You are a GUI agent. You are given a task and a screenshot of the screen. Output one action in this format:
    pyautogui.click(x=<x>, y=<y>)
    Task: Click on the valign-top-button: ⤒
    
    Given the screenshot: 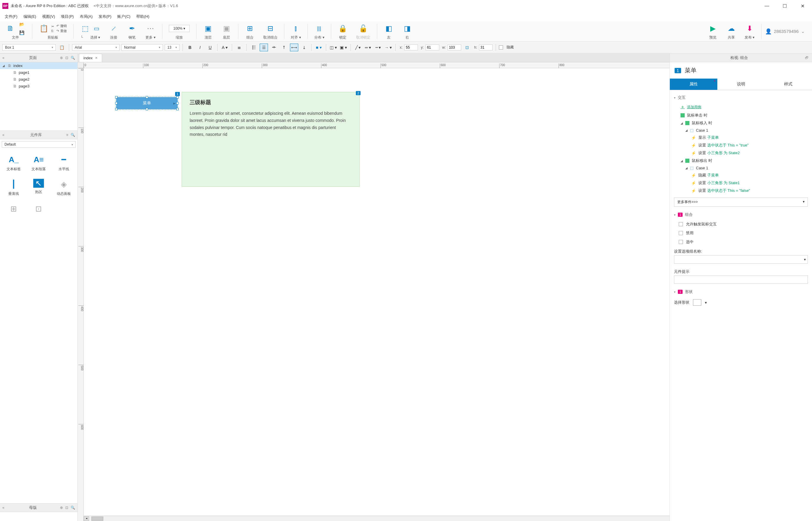 What is the action you would take?
    pyautogui.click(x=284, y=47)
    